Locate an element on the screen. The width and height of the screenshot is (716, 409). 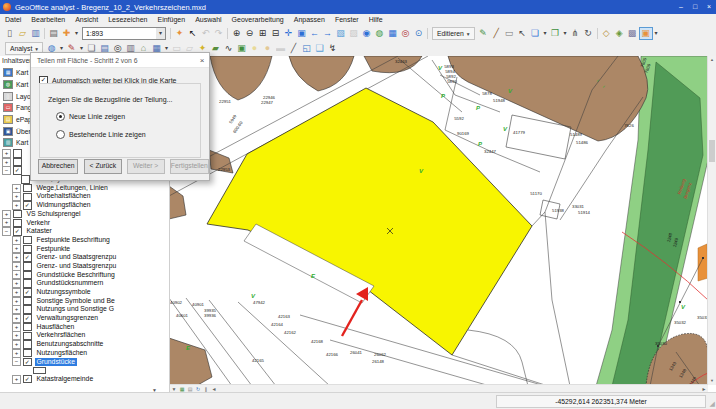
minimize-icon: – is located at coordinates (681, 7).